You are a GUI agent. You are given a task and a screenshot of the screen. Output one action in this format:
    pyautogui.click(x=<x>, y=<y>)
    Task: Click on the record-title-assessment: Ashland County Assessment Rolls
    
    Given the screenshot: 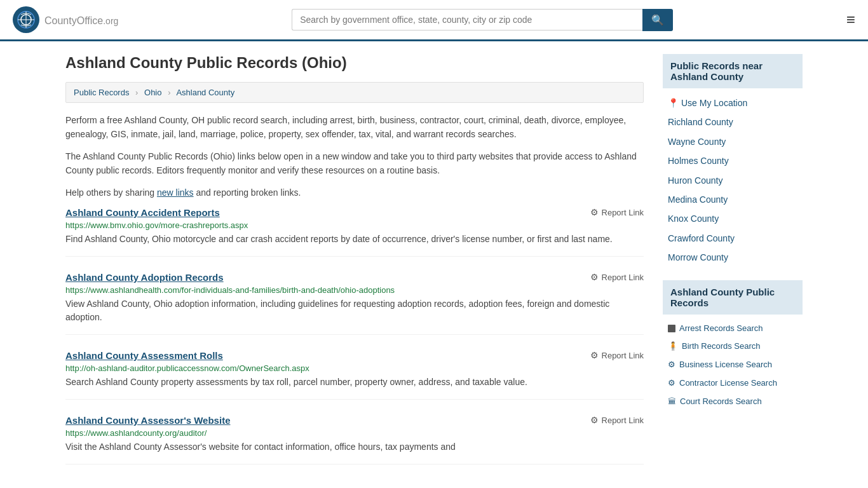 What is the action you would take?
    pyautogui.click(x=144, y=356)
    